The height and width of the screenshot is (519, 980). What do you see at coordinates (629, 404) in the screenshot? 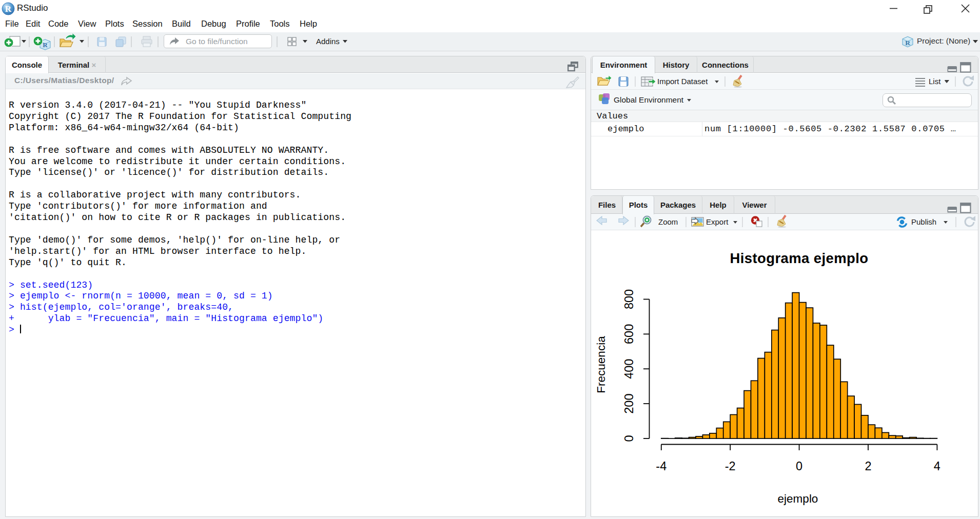
I see `svg-text: 200` at bounding box center [629, 404].